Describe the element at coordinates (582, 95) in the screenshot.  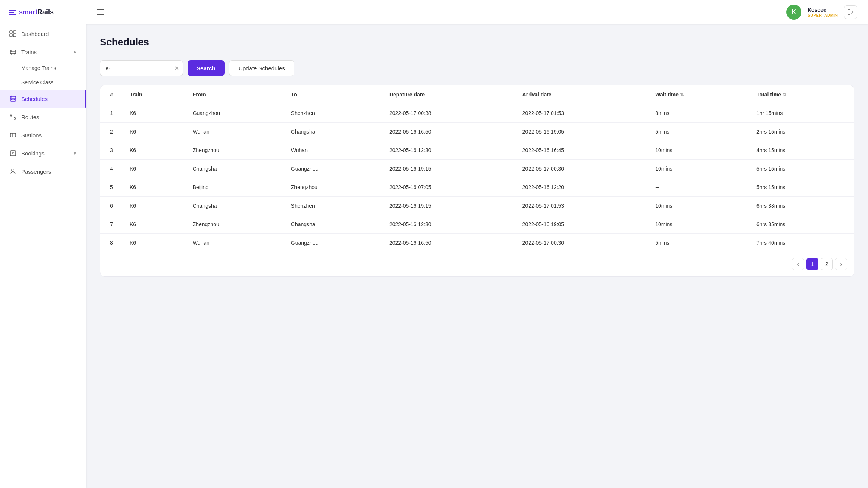
I see `col-header-arrival: Arrival date` at that location.